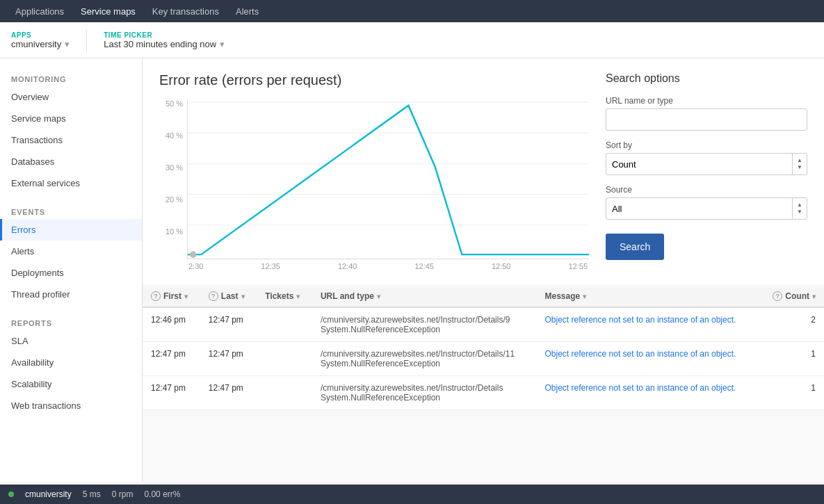 Image resolution: width=824 pixels, height=504 pixels. What do you see at coordinates (635, 247) in the screenshot?
I see `search-button: Search` at bounding box center [635, 247].